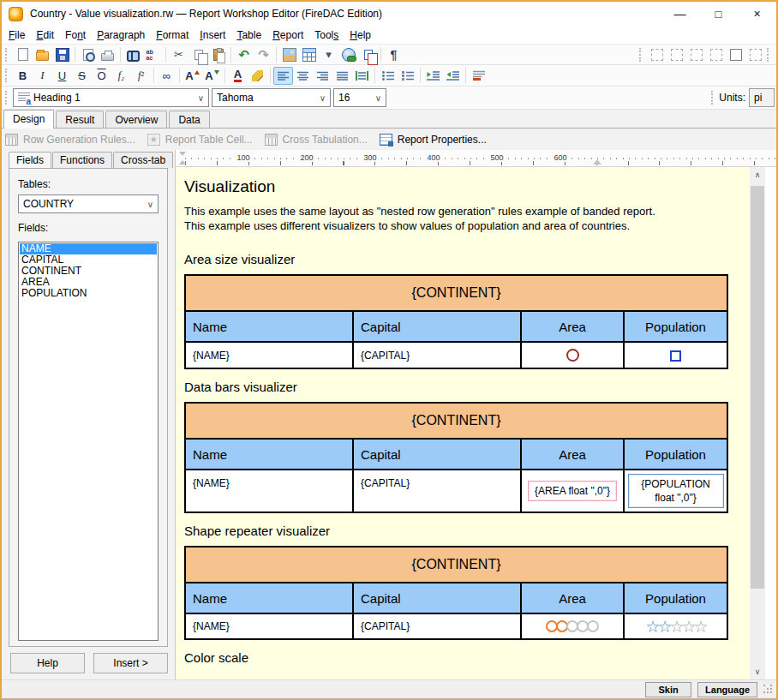 Image resolution: width=778 pixels, height=700 pixels. What do you see at coordinates (183, 154) in the screenshot?
I see `first-line-indent-marker` at bounding box center [183, 154].